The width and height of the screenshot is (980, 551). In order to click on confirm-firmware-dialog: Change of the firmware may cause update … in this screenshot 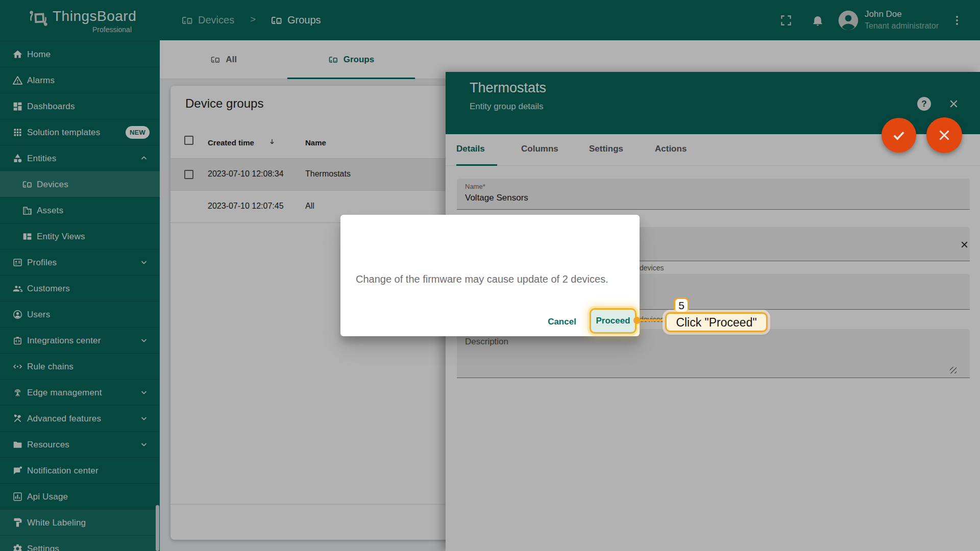, I will do `click(490, 276)`.